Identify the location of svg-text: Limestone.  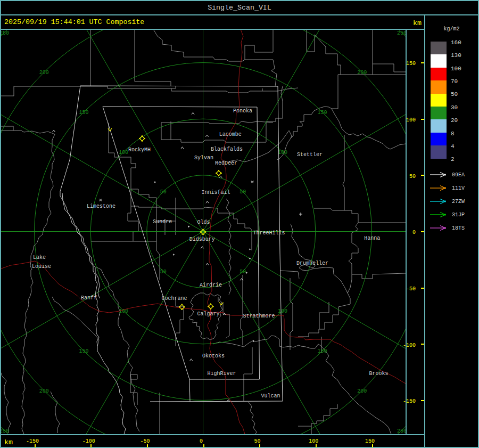
(101, 207).